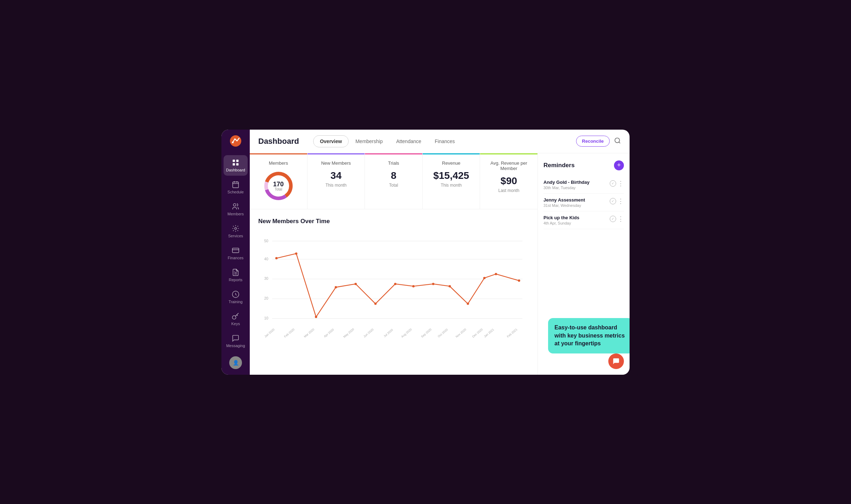 The width and height of the screenshot is (851, 504). I want to click on svg-text: Mar 2020, so click(309, 333).